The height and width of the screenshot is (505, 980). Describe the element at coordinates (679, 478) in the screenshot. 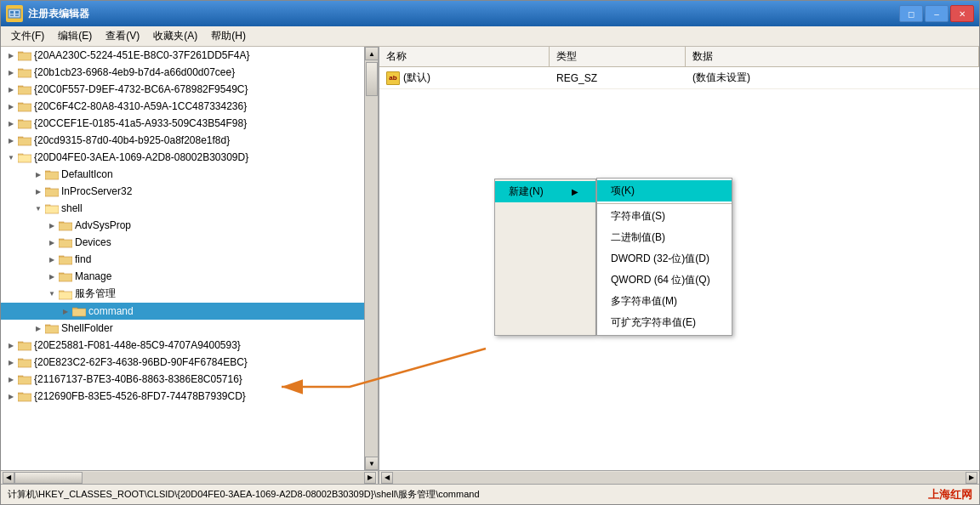

I see `scroll-track-right` at that location.